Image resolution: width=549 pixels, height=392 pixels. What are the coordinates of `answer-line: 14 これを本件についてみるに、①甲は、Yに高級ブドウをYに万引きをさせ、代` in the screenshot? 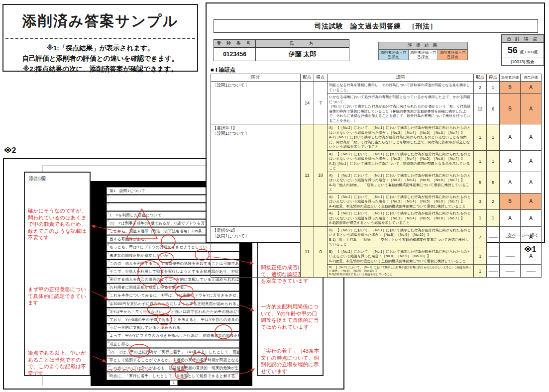 It's located at (173, 295).